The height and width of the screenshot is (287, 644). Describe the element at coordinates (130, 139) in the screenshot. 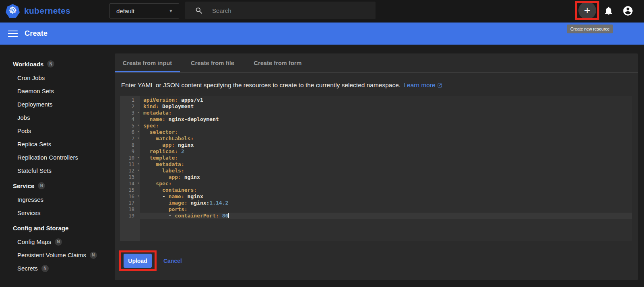

I see `line-number: 7▾` at that location.